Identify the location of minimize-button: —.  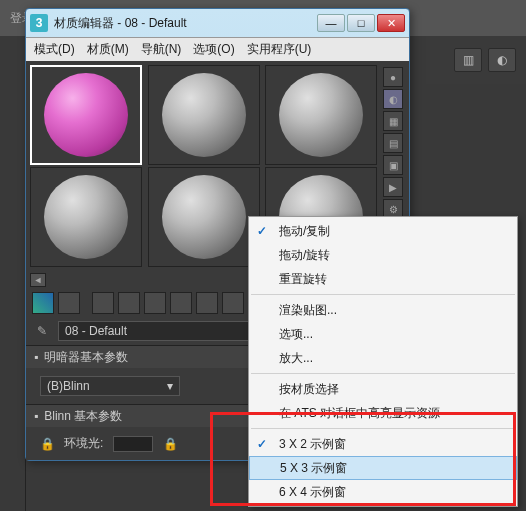
(331, 23).